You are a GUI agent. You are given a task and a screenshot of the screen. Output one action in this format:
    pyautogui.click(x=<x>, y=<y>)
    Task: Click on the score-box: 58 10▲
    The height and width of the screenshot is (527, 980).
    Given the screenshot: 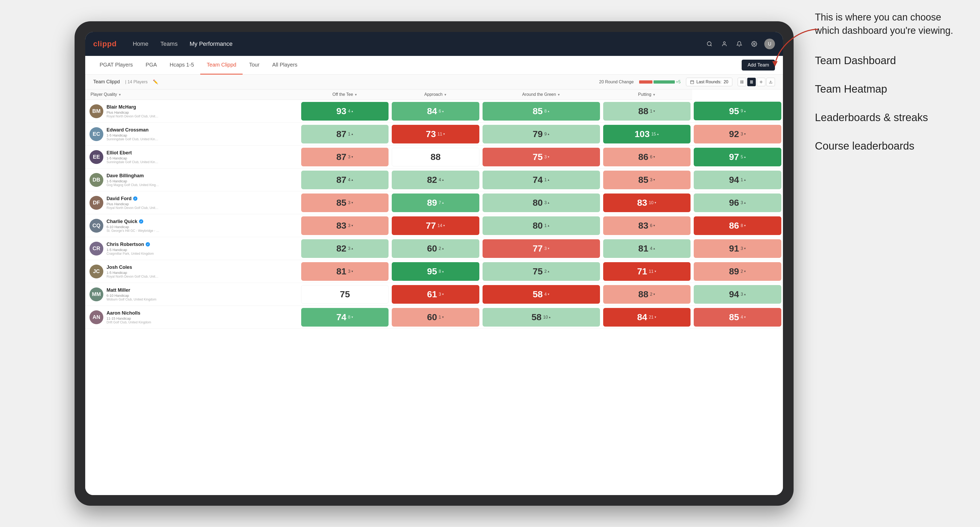 What is the action you would take?
    pyautogui.click(x=541, y=317)
    